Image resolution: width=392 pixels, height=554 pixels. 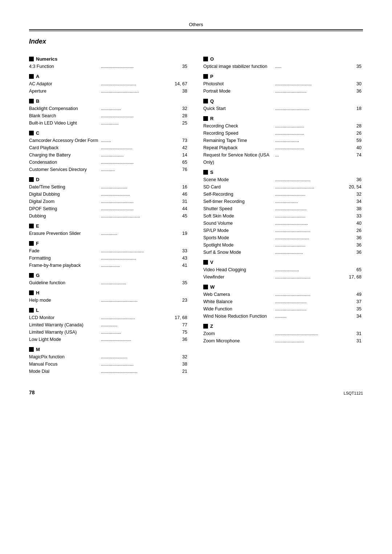 What do you see at coordinates (283, 209) in the screenshot?
I see `index-entry: Shutter Speed .........................3…` at bounding box center [283, 209].